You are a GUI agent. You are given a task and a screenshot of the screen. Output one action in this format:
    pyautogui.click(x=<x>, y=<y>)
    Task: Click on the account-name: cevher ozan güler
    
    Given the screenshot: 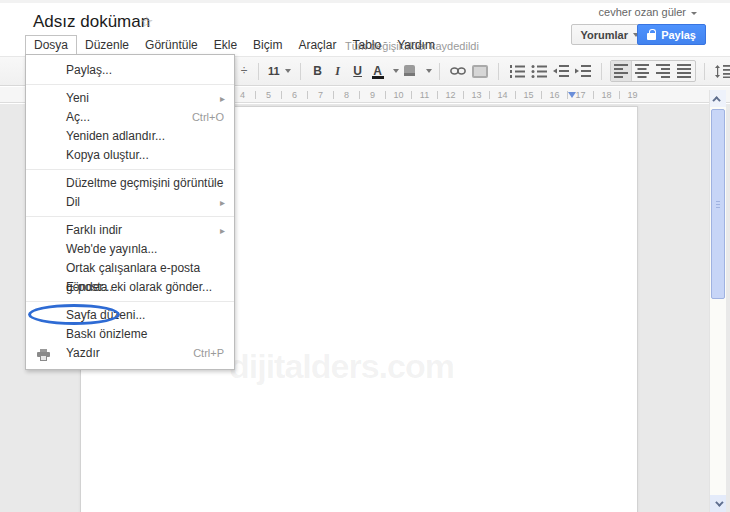 What is the action you would take?
    pyautogui.click(x=642, y=12)
    